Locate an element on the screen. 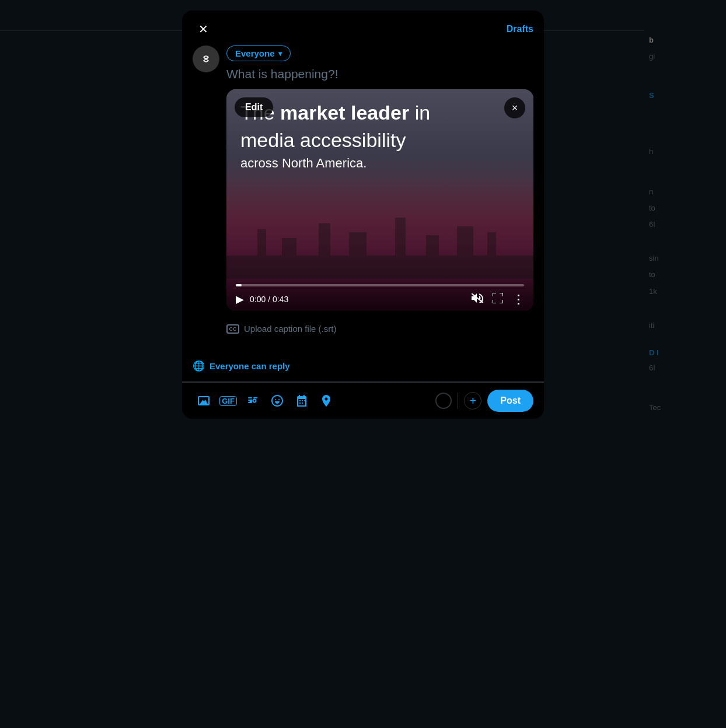  poll-icon is located at coordinates (253, 401).